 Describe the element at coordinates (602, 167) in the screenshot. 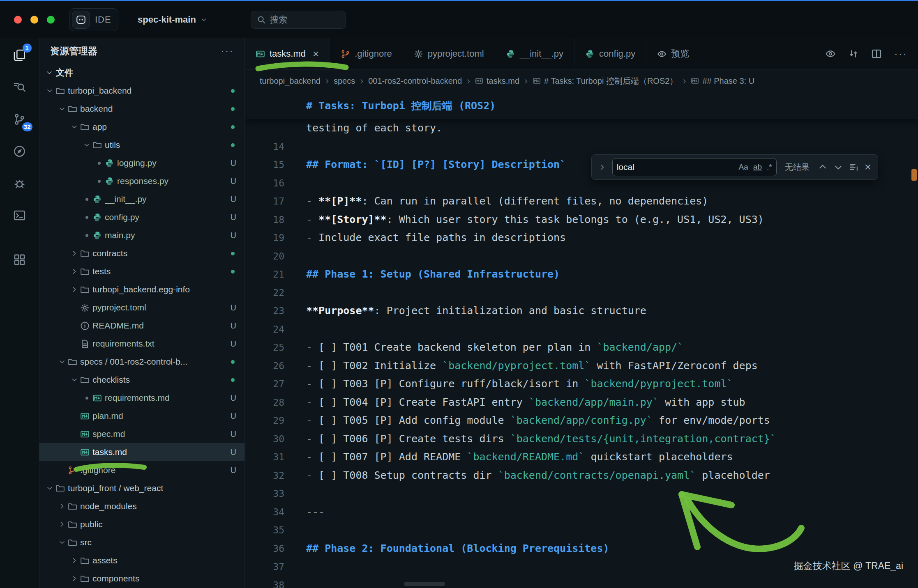

I see `find-expand-toggle` at that location.